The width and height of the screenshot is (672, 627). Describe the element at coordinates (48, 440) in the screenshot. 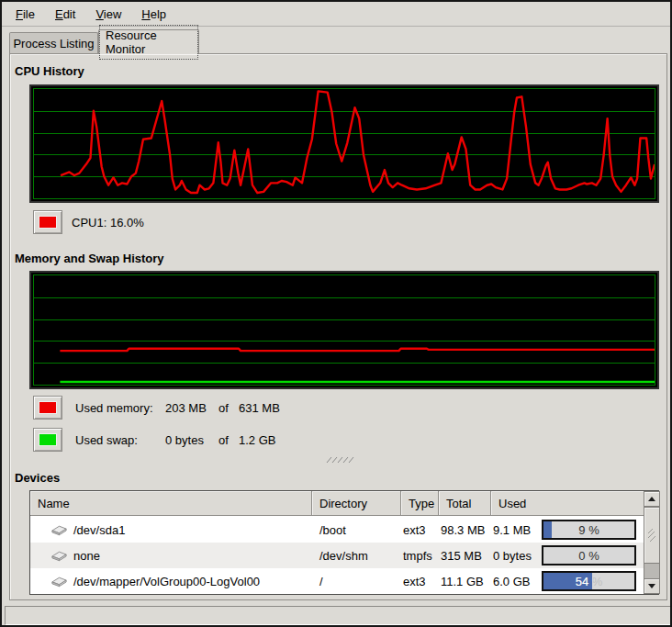

I see `swap-color-swatch-button` at that location.